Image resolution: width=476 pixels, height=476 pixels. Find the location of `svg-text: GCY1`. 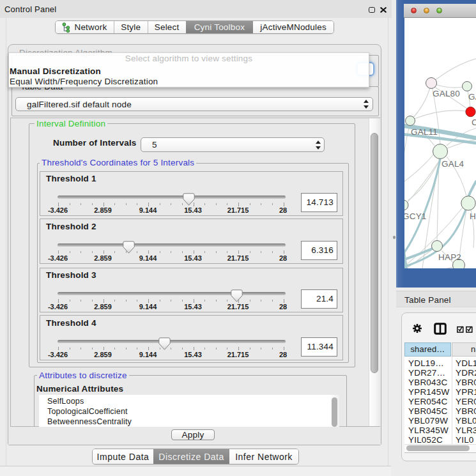

svg-text: GCY1 is located at coordinates (415, 216).